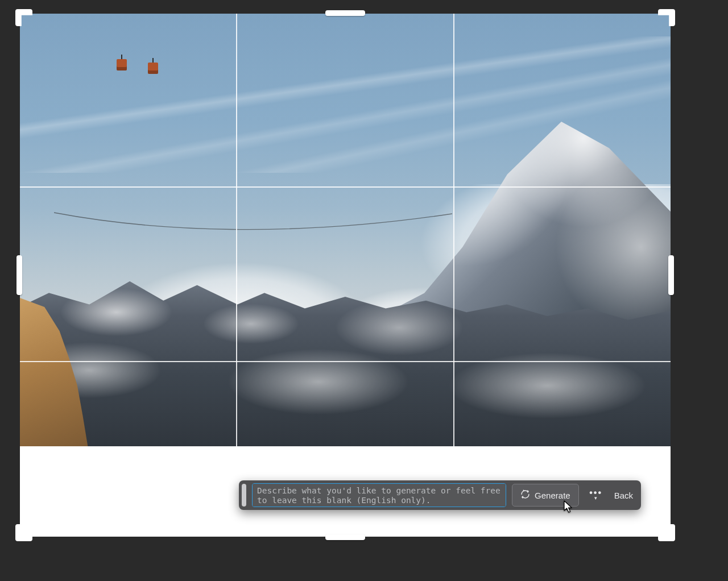 Image resolution: width=728 pixels, height=581 pixels. Describe the element at coordinates (24, 533) in the screenshot. I see `crop-handle-bottom-left` at that location.